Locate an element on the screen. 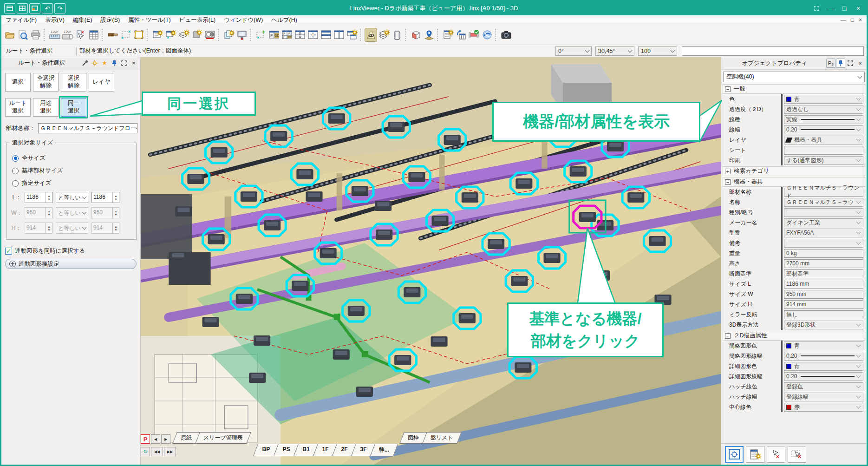  properties-p3-icon: P₃ is located at coordinates (831, 63).